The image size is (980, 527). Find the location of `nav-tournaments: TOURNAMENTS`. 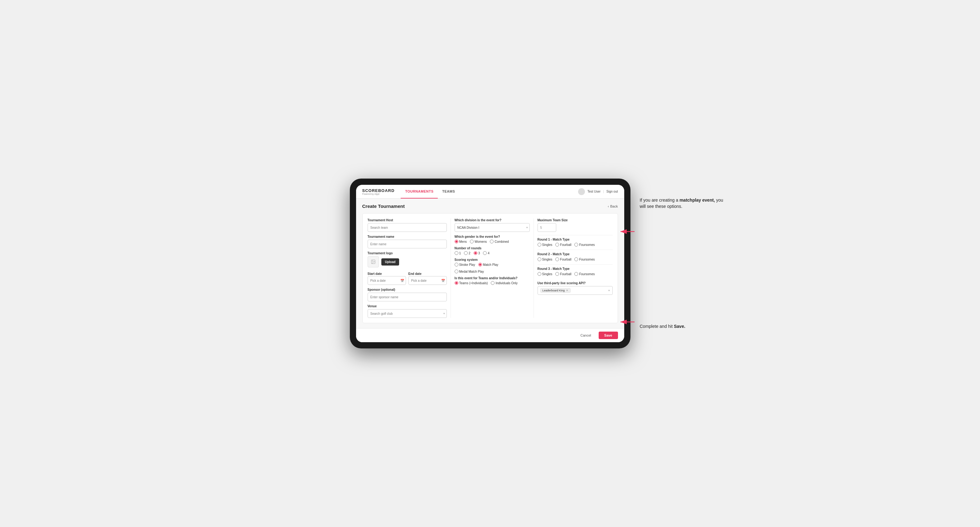

nav-tournaments: TOURNAMENTS is located at coordinates (419, 192).